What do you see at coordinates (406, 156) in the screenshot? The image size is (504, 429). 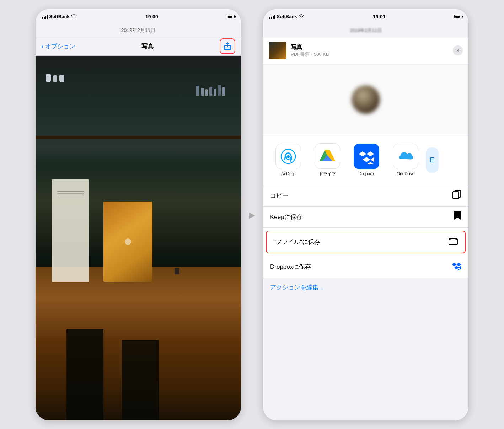 I see `onedrive-svg` at bounding box center [406, 156].